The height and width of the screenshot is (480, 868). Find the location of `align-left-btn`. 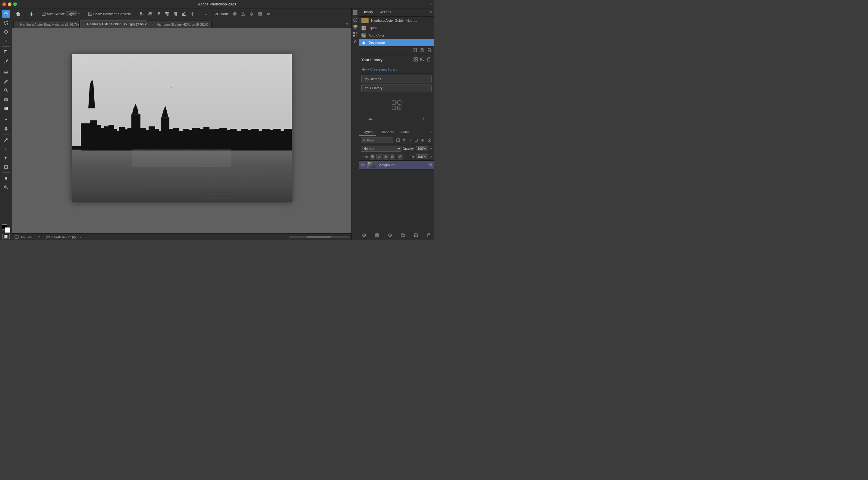

align-left-btn is located at coordinates (142, 14).